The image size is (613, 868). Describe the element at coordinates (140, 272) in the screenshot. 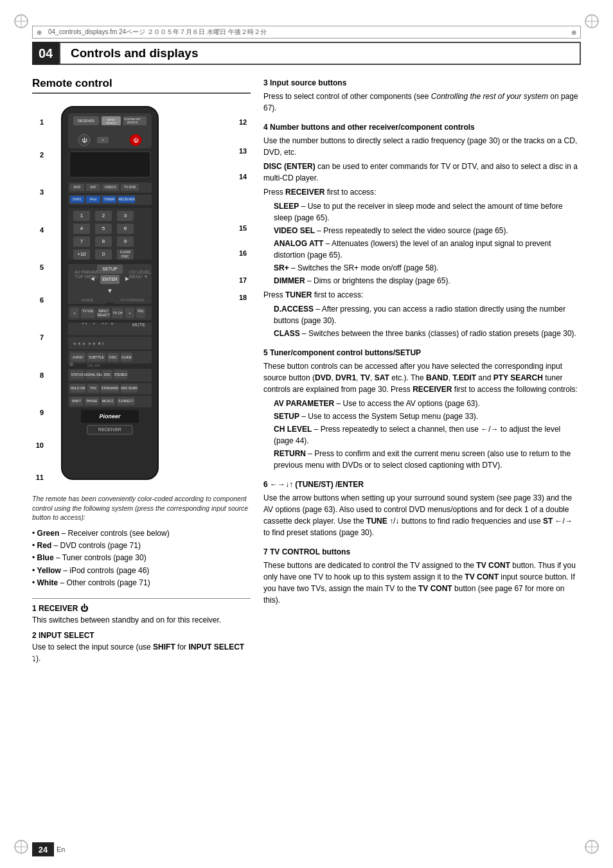

I see `svg-text: CH LEVEL` at that location.